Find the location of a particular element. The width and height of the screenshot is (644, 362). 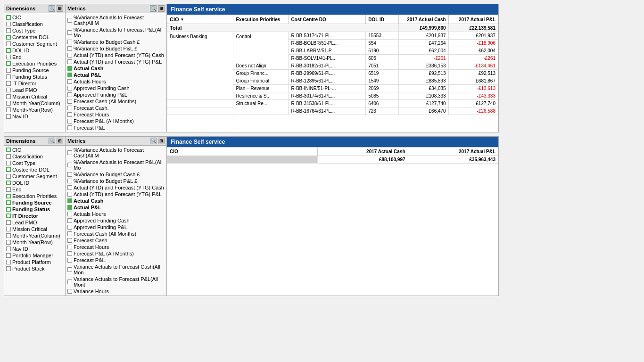

dim-item-customersegment-2: Customer Segment is located at coordinates (35, 176).